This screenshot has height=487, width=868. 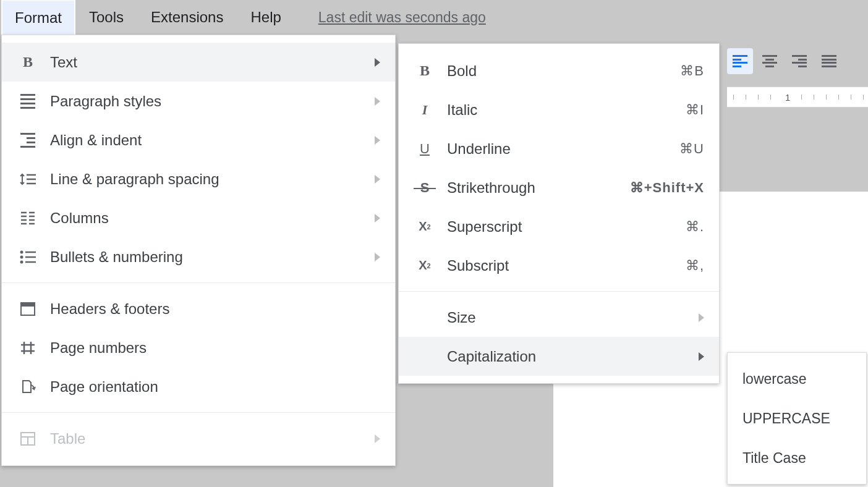 I want to click on align-justify-button, so click(x=829, y=61).